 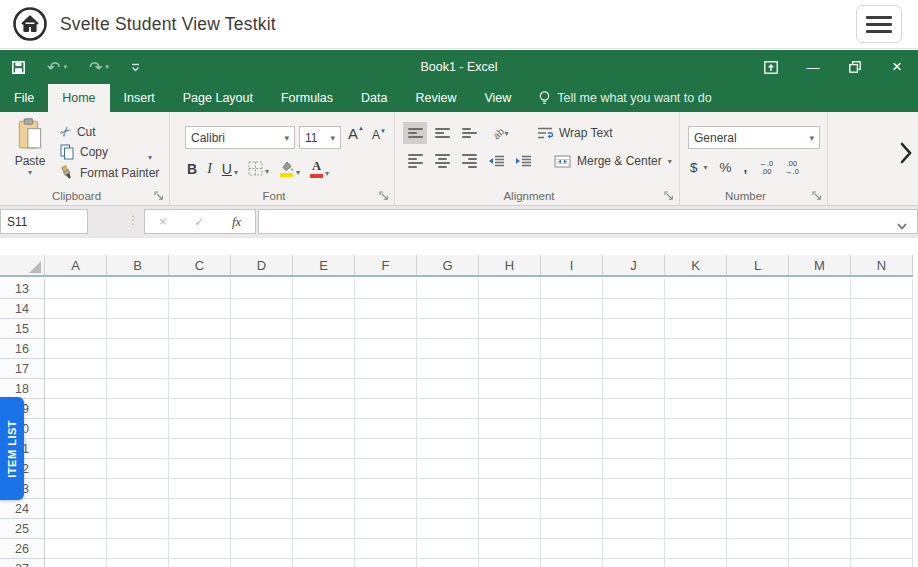 What do you see at coordinates (218, 98) in the screenshot?
I see `ribbon-tab: Page Layout` at bounding box center [218, 98].